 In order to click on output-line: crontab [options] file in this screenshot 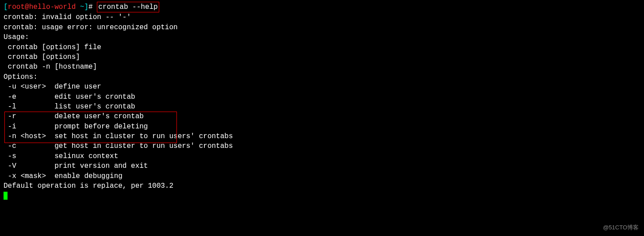, I will do `click(322, 47)`.